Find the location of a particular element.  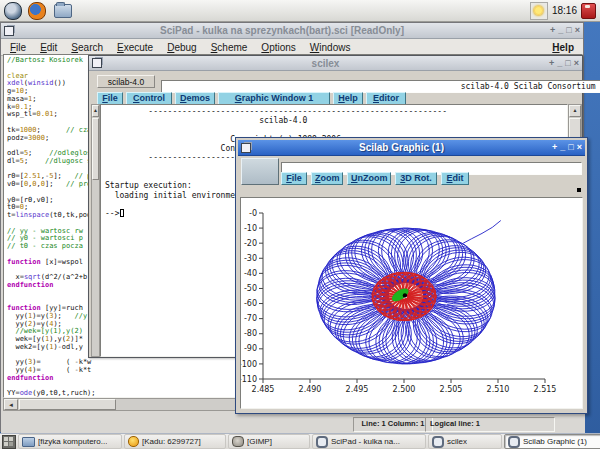

y-tick-label: -110 is located at coordinates (249, 380).